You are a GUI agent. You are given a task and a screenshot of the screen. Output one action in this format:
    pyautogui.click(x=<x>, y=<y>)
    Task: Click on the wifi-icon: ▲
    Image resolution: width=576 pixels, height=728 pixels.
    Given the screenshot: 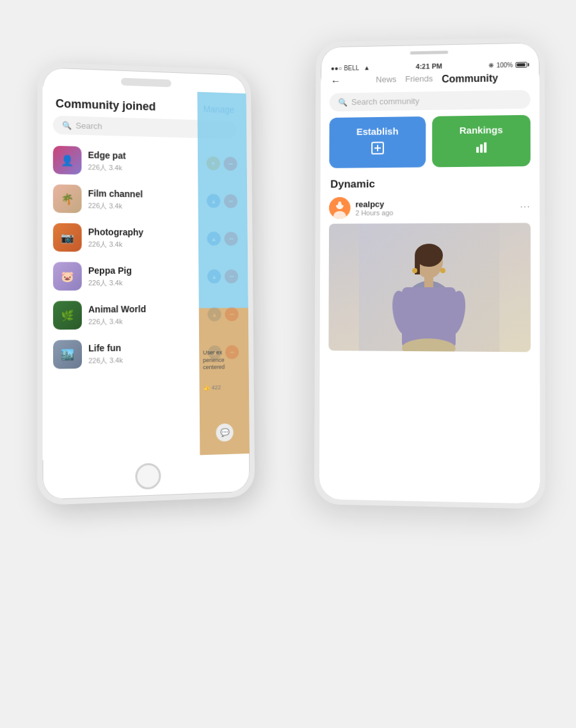 What is the action you would take?
    pyautogui.click(x=367, y=68)
    